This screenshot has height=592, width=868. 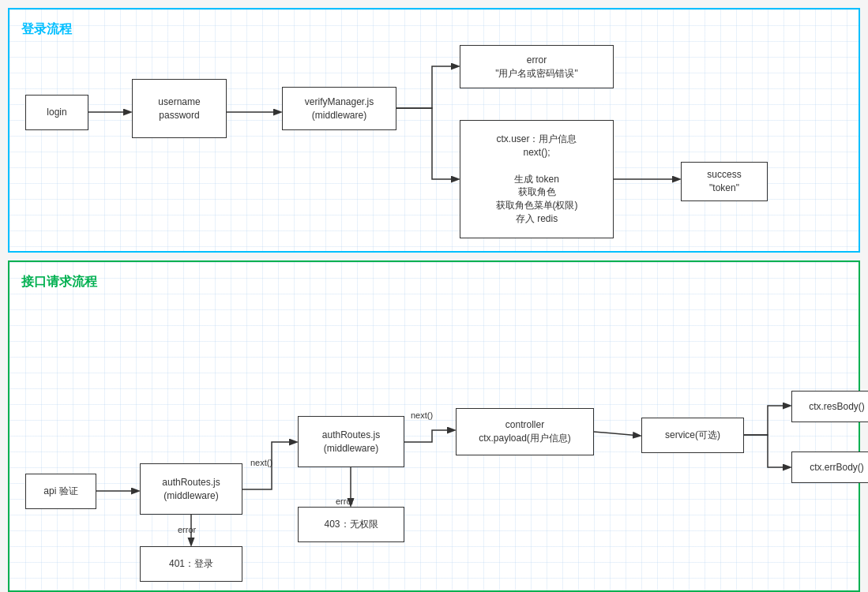 What do you see at coordinates (57, 112) in the screenshot?
I see `login-node: login` at bounding box center [57, 112].